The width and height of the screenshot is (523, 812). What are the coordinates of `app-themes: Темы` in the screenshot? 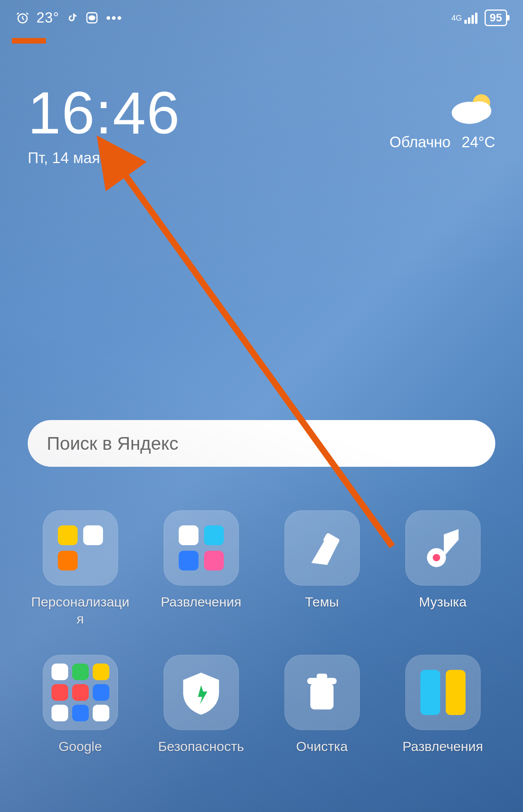 It's located at (322, 569).